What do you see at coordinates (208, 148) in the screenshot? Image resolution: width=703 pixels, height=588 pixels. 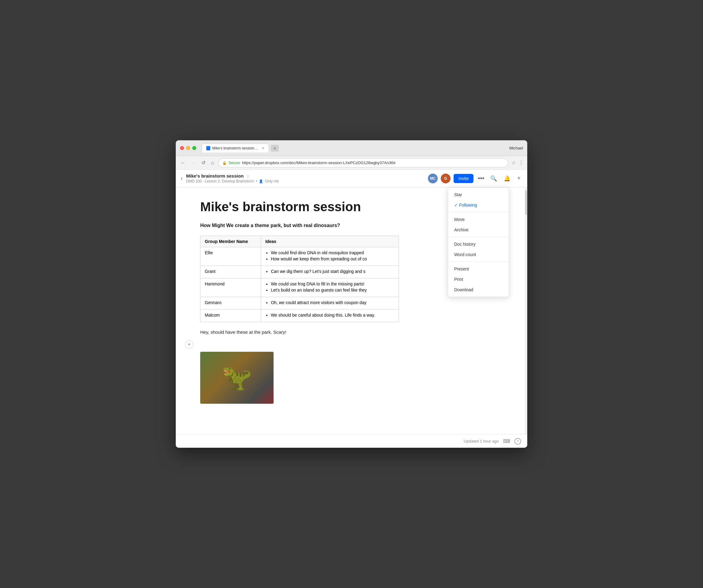 I see `tab-favicon` at bounding box center [208, 148].